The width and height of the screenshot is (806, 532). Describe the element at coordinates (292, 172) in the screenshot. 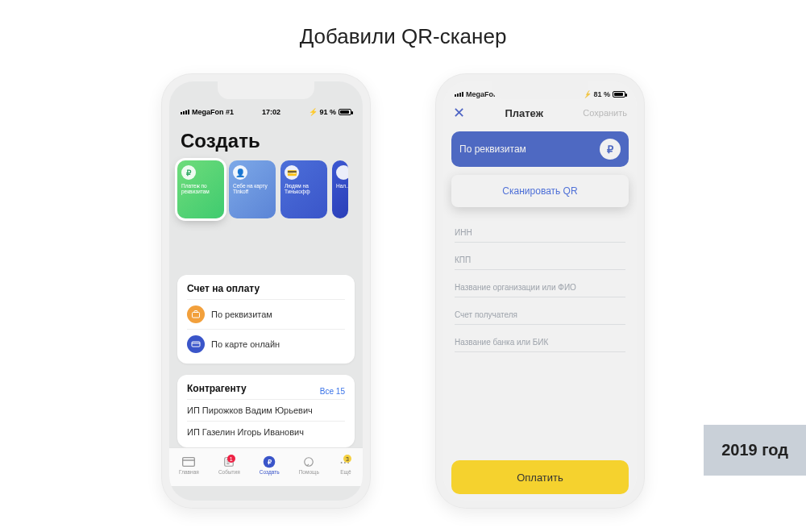

I see `card-icon: 💳` at that location.